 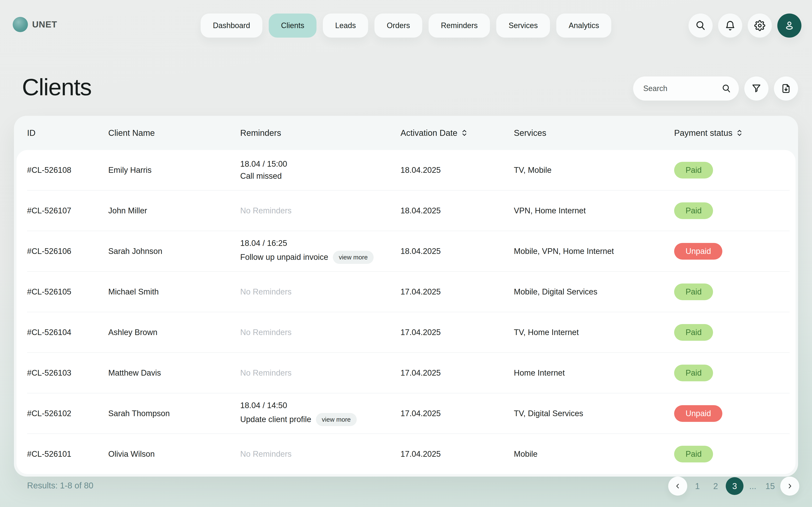 What do you see at coordinates (594, 373) in the screenshot?
I see `services: Home Internet` at bounding box center [594, 373].